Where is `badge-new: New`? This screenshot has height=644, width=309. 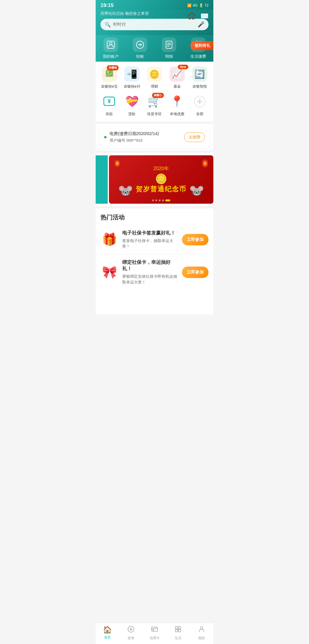
badge-new: New is located at coordinates (183, 67).